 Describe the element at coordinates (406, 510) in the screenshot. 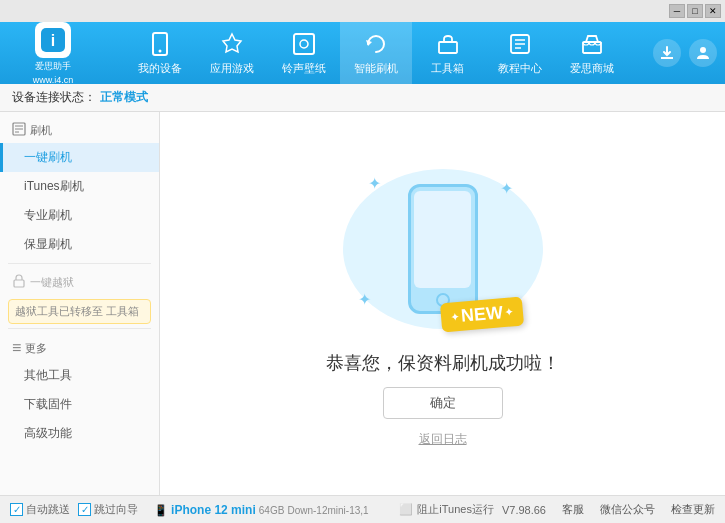

I see `itunes-status-icon: ⬜` at that location.